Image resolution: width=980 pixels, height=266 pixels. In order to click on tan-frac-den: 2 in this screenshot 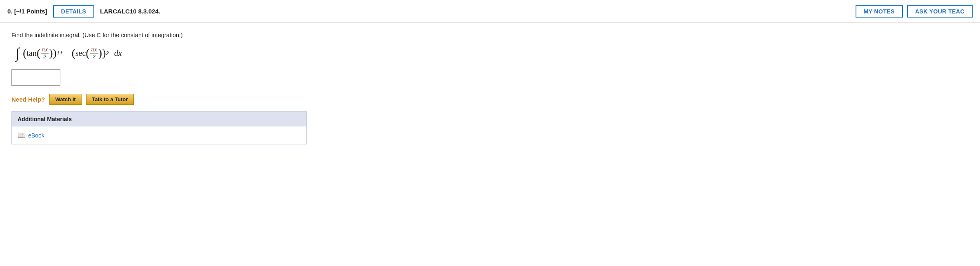, I will do `click(45, 57)`.